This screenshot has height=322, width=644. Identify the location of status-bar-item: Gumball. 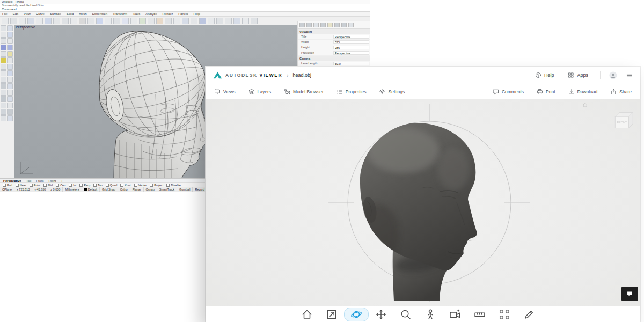
(185, 189).